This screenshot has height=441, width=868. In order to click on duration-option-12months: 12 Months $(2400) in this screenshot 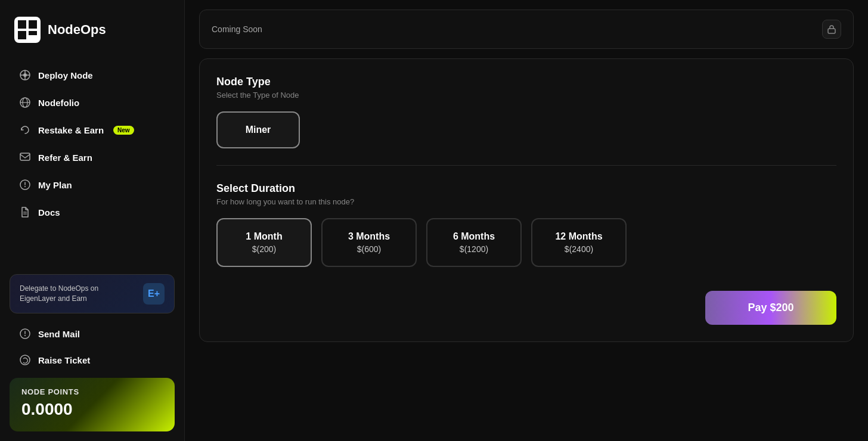, I will do `click(579, 243)`.